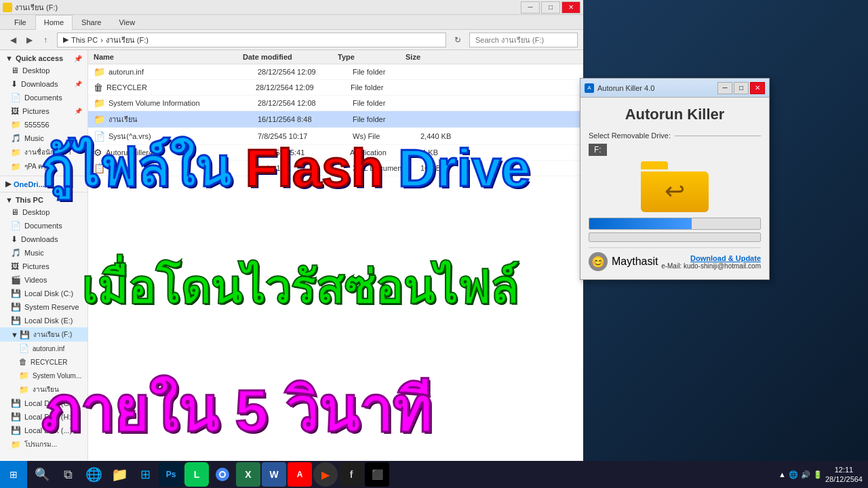 This screenshot has height=488, width=868. What do you see at coordinates (16, 403) in the screenshot?
I see `disk-icon5: 💾` at bounding box center [16, 403].